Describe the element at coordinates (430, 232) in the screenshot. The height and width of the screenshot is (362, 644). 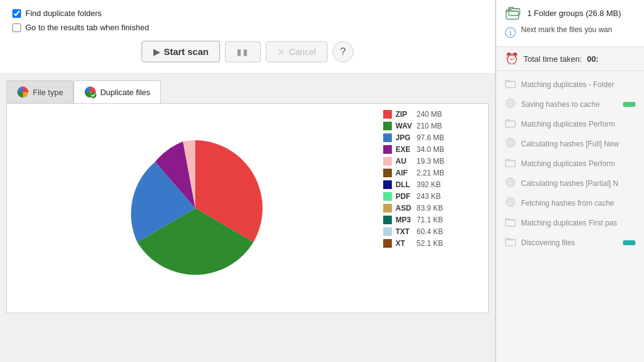
I see `legend-size: 60.4 KB` at that location.